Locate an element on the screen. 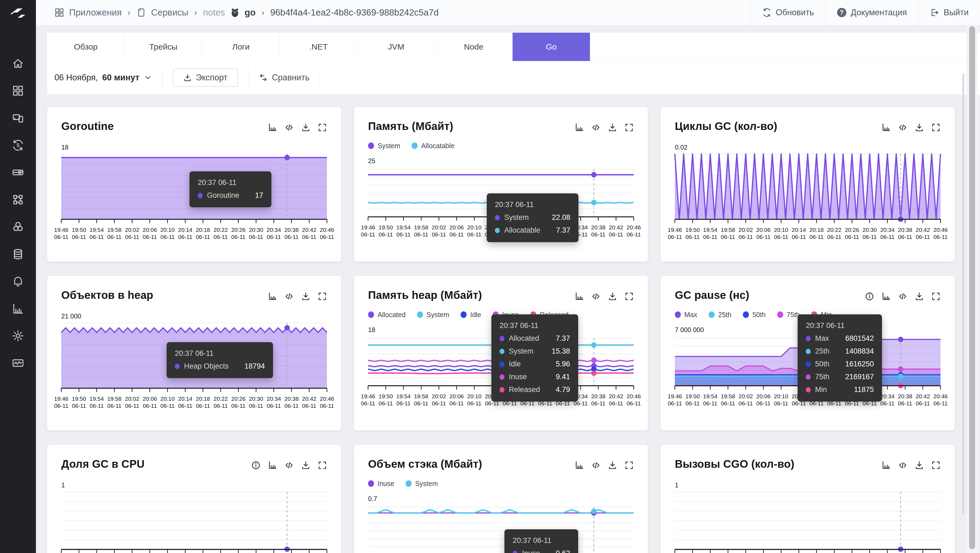 This screenshot has height=553, width=980. legend-item: 50th is located at coordinates (754, 315).